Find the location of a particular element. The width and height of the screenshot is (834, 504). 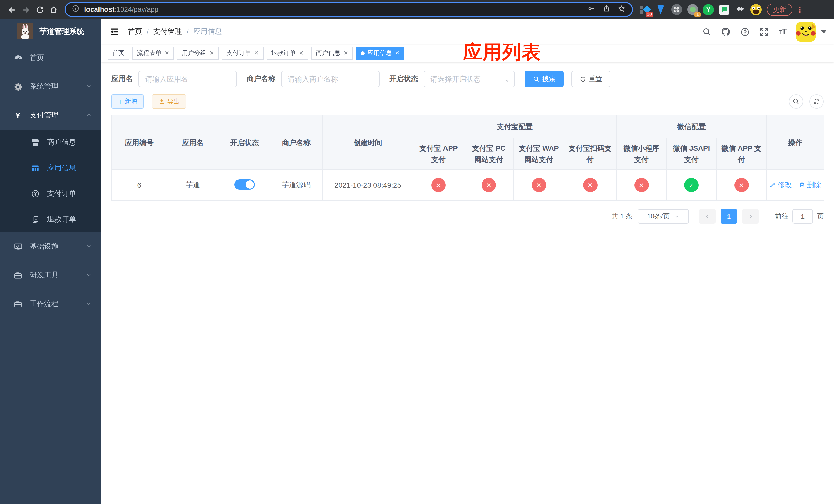

url-path: :1024/pay/app is located at coordinates (137, 9).